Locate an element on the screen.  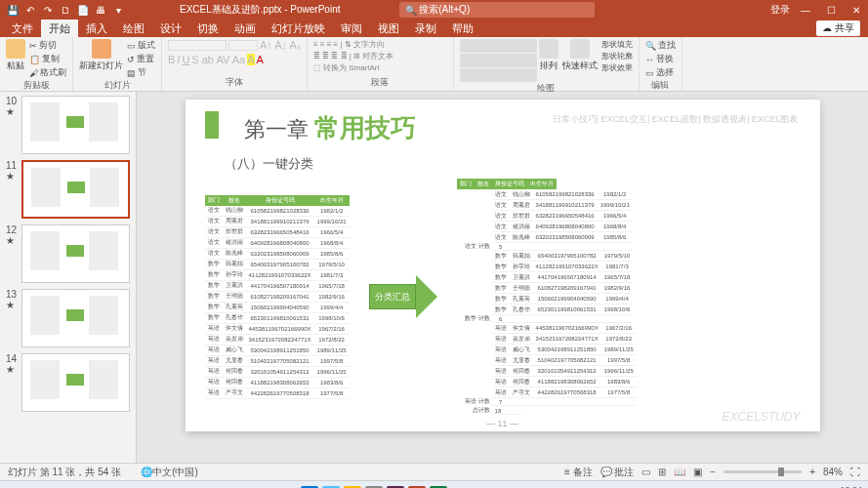
layout-button: ▭版式 is located at coordinates (141, 45).